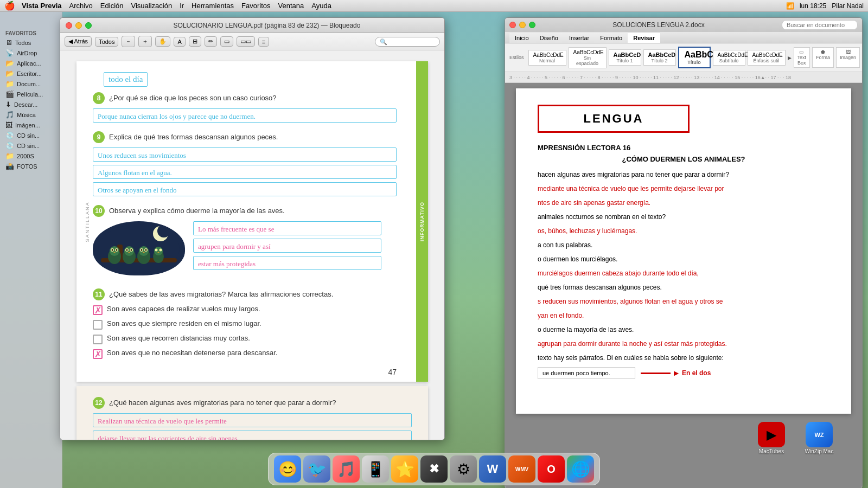 This screenshot has width=868, height=488. What do you see at coordinates (434, 469) in the screenshot?
I see `x-icon: ✖` at bounding box center [434, 469].